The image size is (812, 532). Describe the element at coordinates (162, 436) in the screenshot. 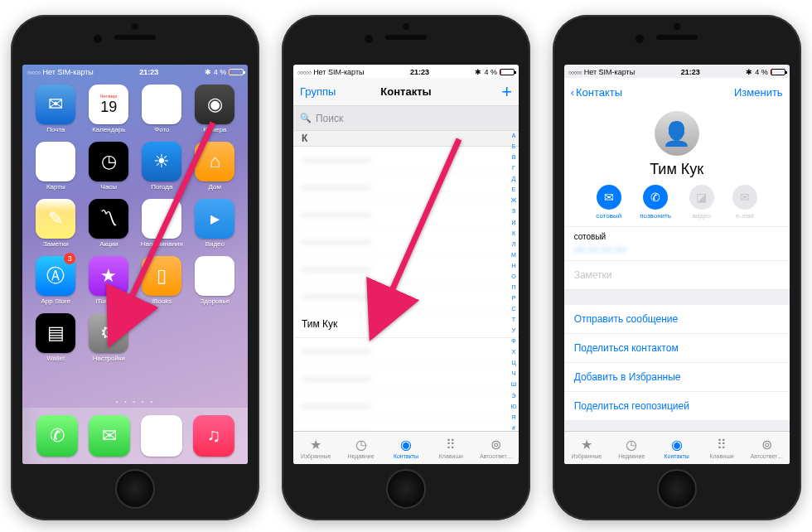

I see `dock-app-Safari: ◎` at that location.